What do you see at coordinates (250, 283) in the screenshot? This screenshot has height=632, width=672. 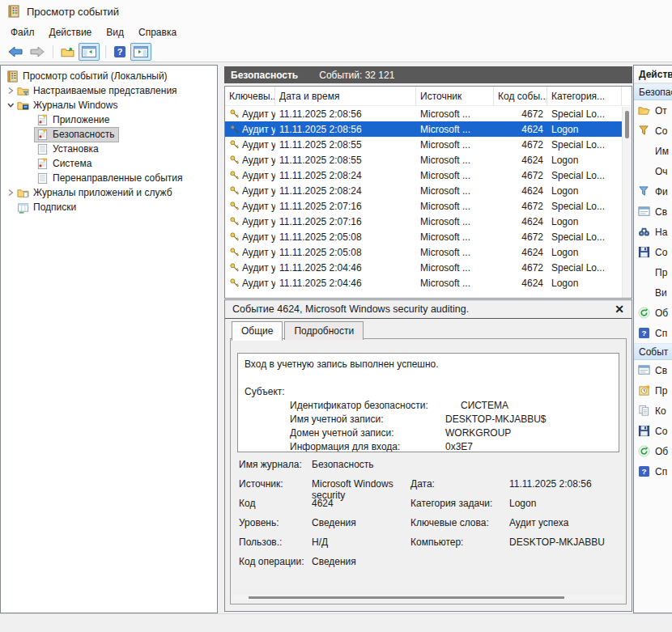 I see `keywords-cell: Аудит у...` at bounding box center [250, 283].